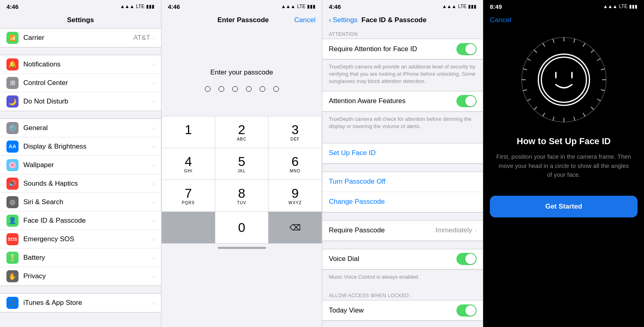 The image size is (644, 327). What do you see at coordinates (88, 202) in the screenshot?
I see `siri-search-label: Siri & Search` at bounding box center [88, 202].